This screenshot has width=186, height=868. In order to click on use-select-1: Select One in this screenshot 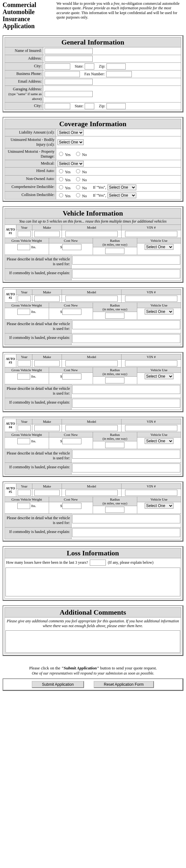, I will do `click(159, 247)`.